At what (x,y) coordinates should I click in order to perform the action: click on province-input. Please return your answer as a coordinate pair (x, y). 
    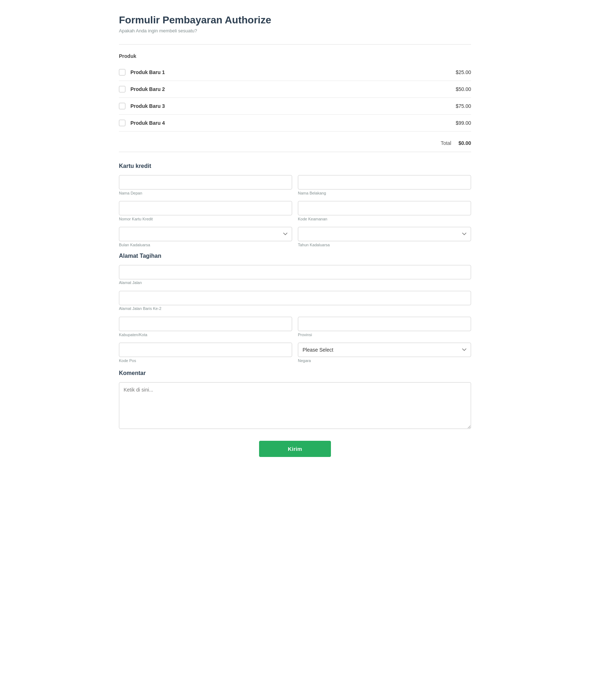
    Looking at the image, I should click on (384, 324).